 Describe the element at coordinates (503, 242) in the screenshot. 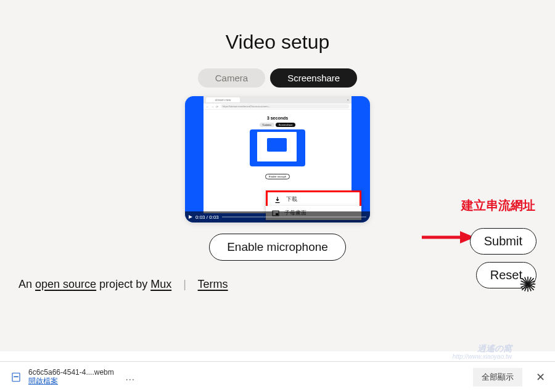

I see `submit-button: Submit` at that location.